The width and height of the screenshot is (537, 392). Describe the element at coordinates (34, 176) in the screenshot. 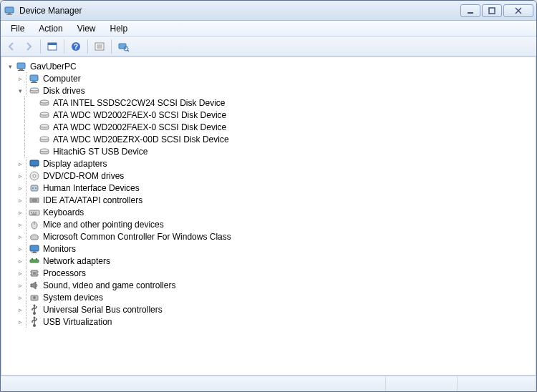

I see `dvd-icon` at that location.